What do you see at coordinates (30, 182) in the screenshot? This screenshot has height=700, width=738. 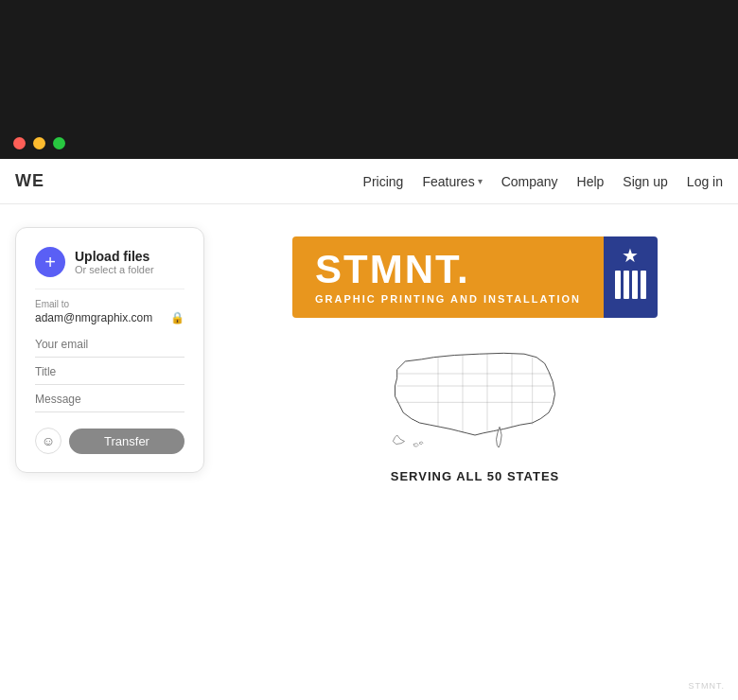 I see `nav-logo: WE` at bounding box center [30, 182].